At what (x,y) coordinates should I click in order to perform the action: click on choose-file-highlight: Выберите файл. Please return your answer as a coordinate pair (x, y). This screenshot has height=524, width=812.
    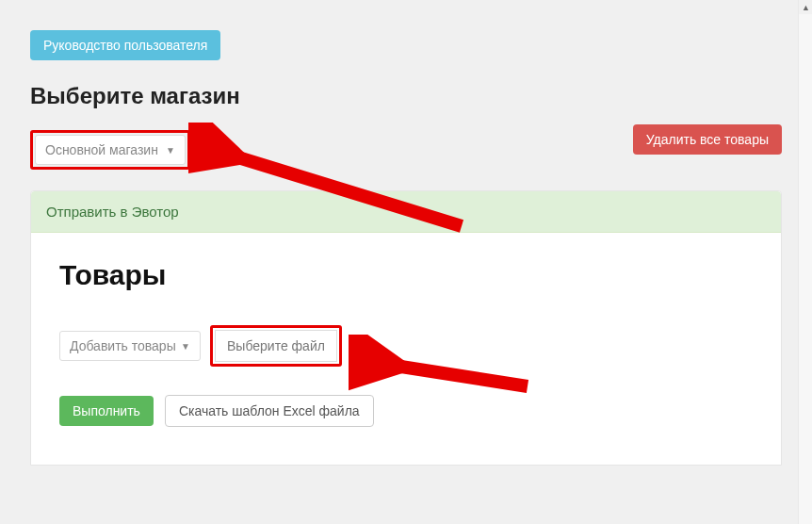
    Looking at the image, I should click on (276, 346).